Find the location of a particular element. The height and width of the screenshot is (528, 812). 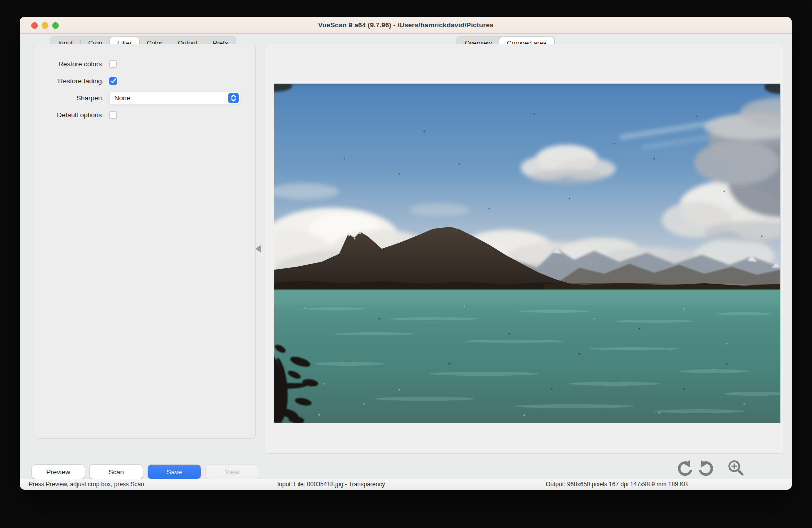

restore-fading-checkbox is located at coordinates (113, 81).